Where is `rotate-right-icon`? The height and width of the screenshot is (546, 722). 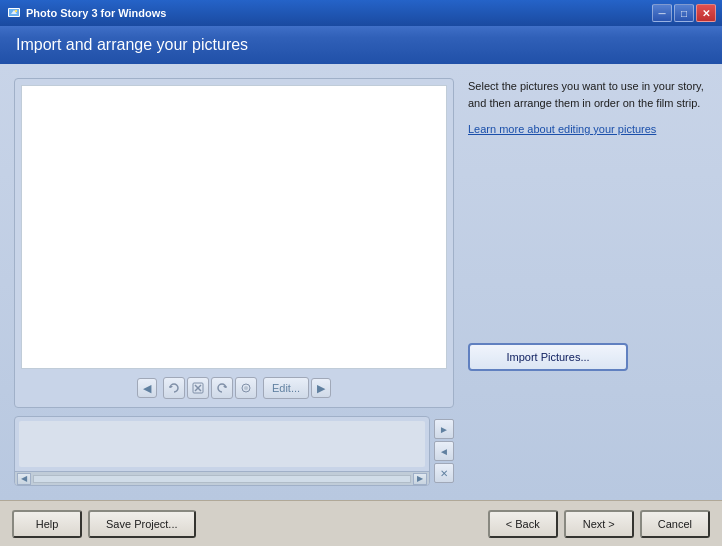 rotate-right-icon is located at coordinates (222, 388).